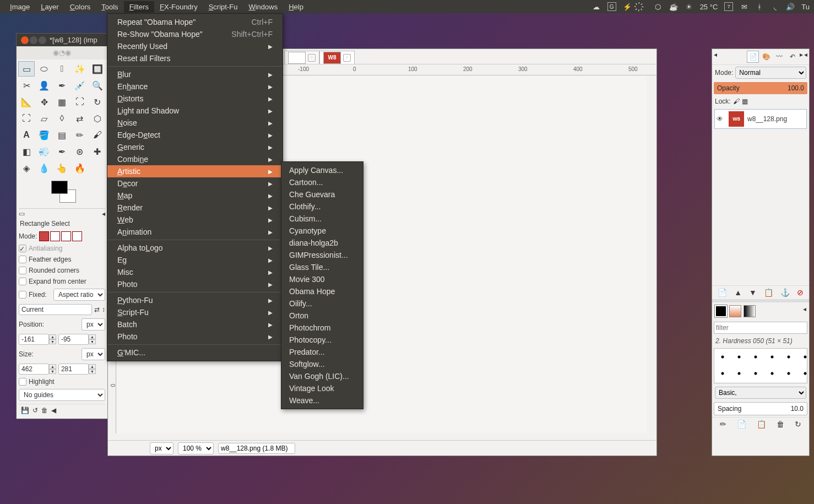 This screenshot has height=504, width=814. What do you see at coordinates (322, 279) in the screenshot?
I see `menu-item-movie-300: Movie 300` at bounding box center [322, 279].